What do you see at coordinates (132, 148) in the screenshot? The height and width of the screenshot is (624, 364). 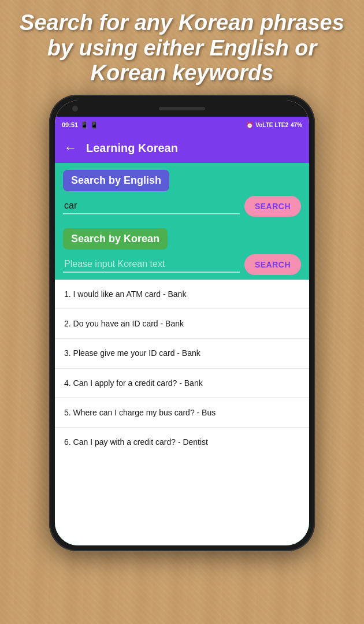 I see `app-title: Learning Korean` at bounding box center [132, 148].